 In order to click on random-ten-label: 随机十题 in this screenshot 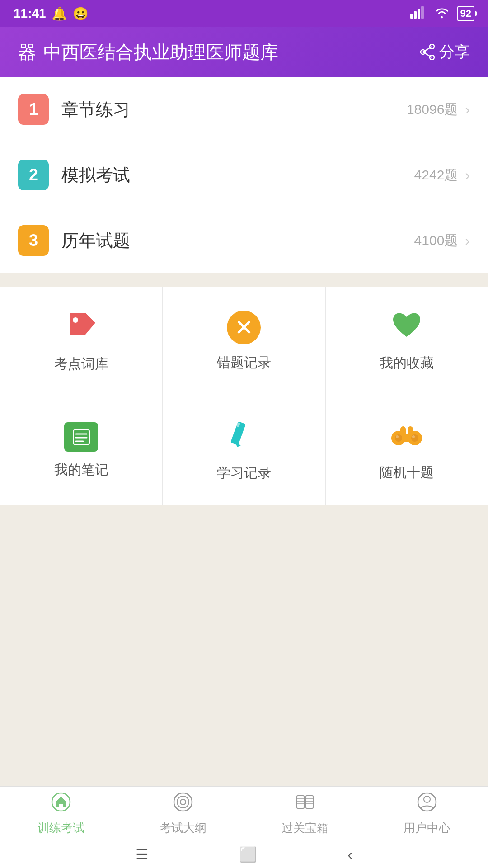, I will do `click(407, 473)`.